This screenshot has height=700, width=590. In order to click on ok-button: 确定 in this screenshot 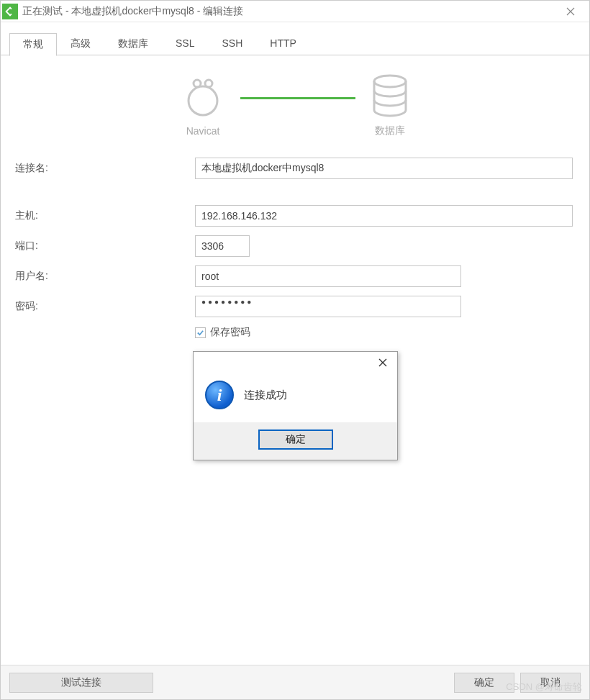, I will do `click(484, 683)`.